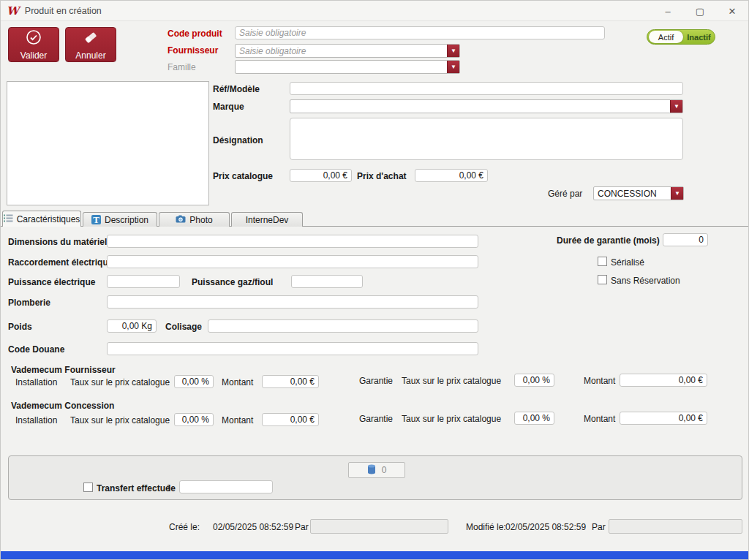 The image size is (749, 560). Describe the element at coordinates (320, 175) in the screenshot. I see `prix-catalogue-input` at that location.